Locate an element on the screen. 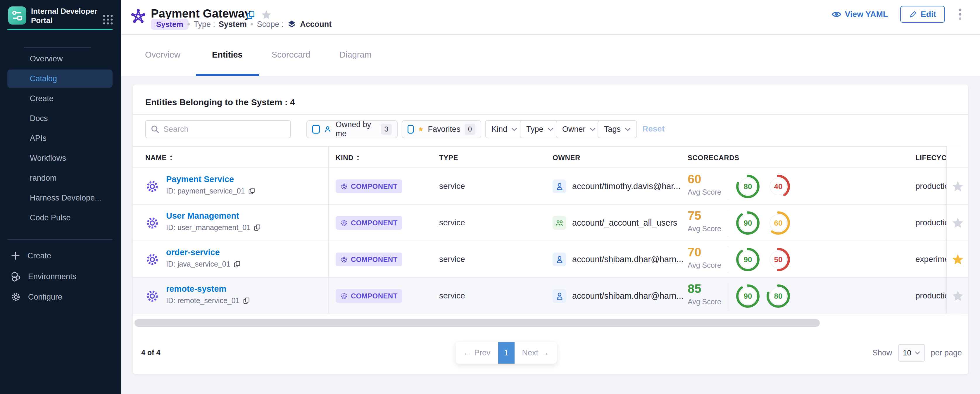 The image size is (980, 394). view-yaml-button: View YAML is located at coordinates (860, 14).